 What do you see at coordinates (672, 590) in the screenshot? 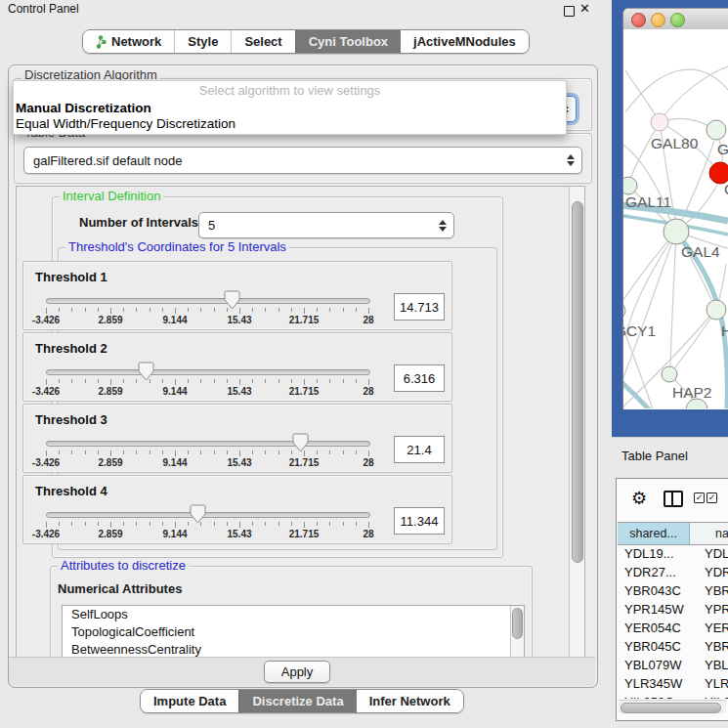
I see `table-row: YBR043CYBR0` at bounding box center [672, 590].